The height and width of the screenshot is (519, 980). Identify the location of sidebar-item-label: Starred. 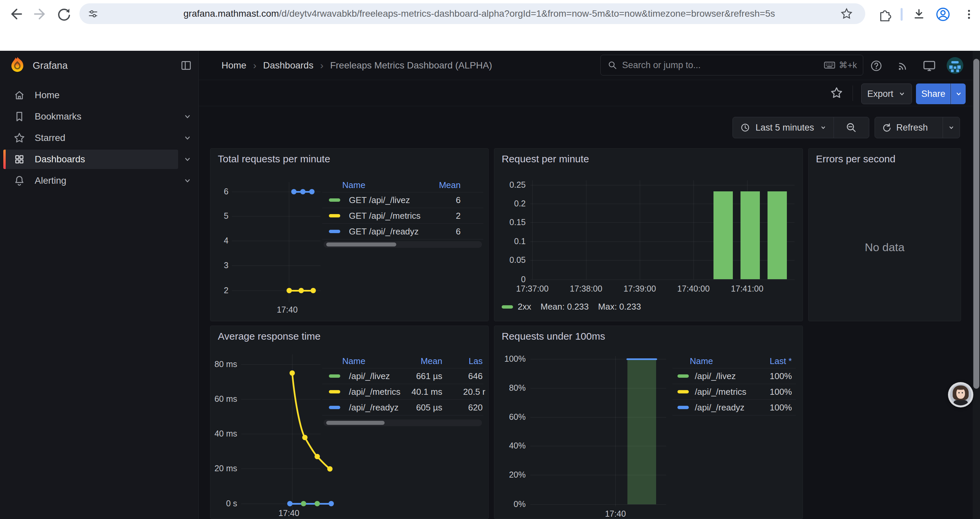
(50, 138).